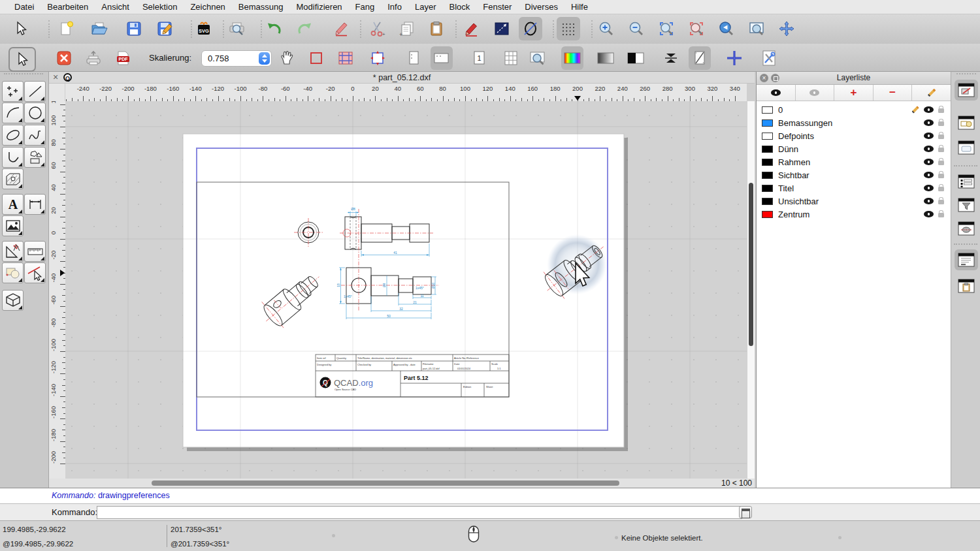 This screenshot has height=551, width=980. I want to click on layer-row: Titel, so click(853, 188).